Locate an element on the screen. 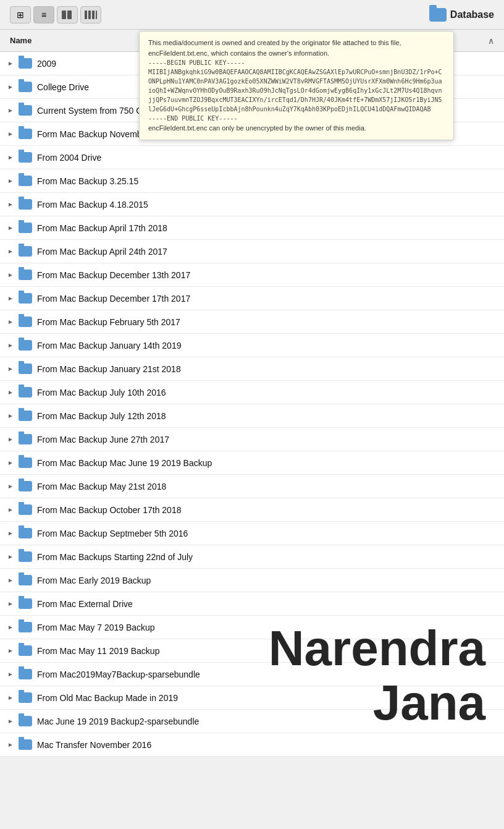 This screenshot has height=829, width=504. file-name-label: From Mac May 11 2019 Backup is located at coordinates (98, 651).